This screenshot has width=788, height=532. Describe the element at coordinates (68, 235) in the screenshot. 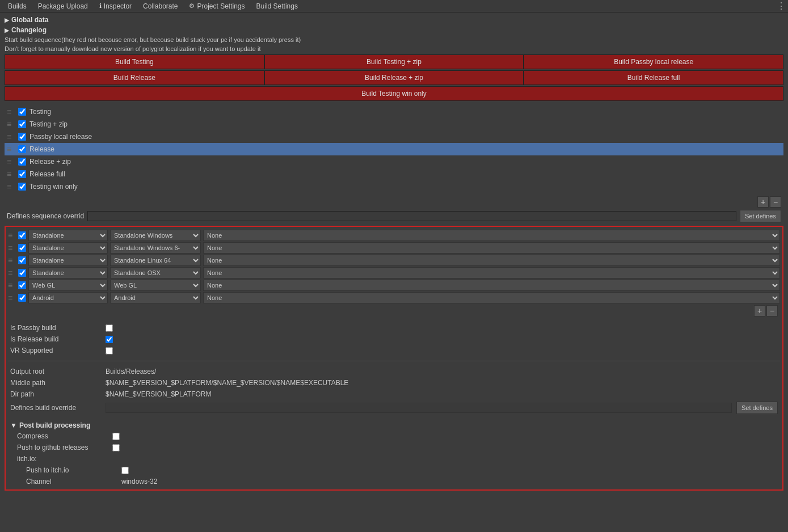

I see `target-platform-0: Standalone Web GL Android` at that location.